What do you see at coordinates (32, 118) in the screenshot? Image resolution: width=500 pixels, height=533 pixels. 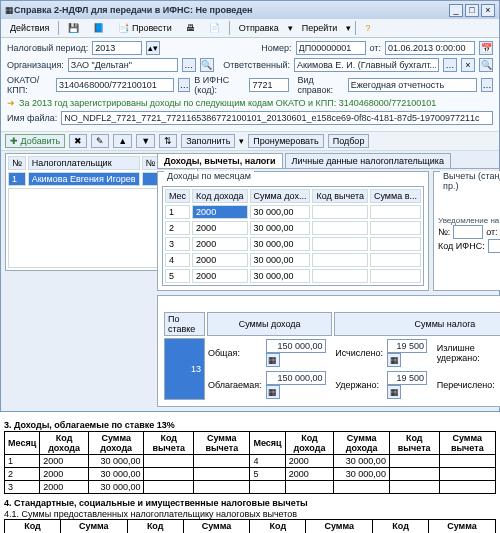 I see `file-label: Имя файла:` at bounding box center [32, 118].